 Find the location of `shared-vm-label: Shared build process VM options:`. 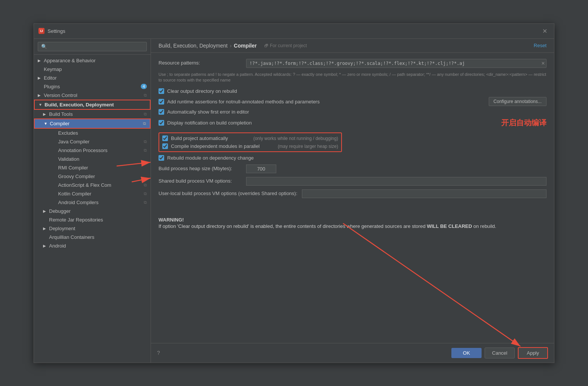

shared-vm-label: Shared build process VM options: is located at coordinates (200, 180).